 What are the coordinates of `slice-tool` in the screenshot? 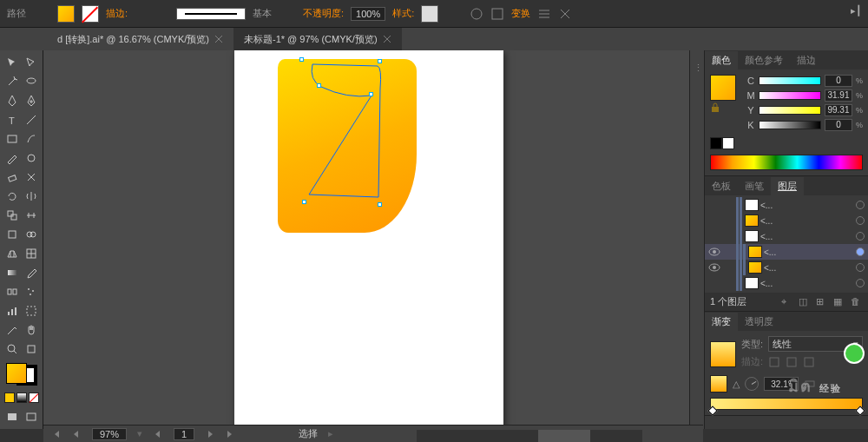 It's located at (12, 330).